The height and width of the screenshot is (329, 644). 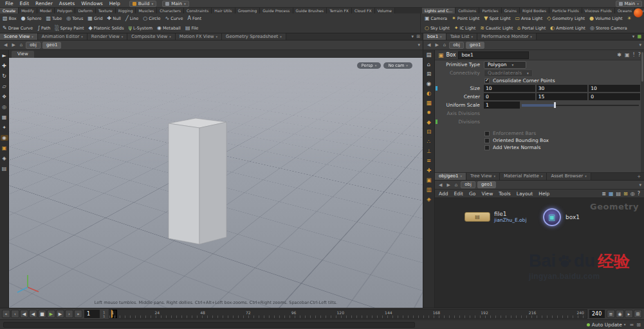 What do you see at coordinates (107, 37) in the screenshot?
I see `pane-tab: Render View` at bounding box center [107, 37].